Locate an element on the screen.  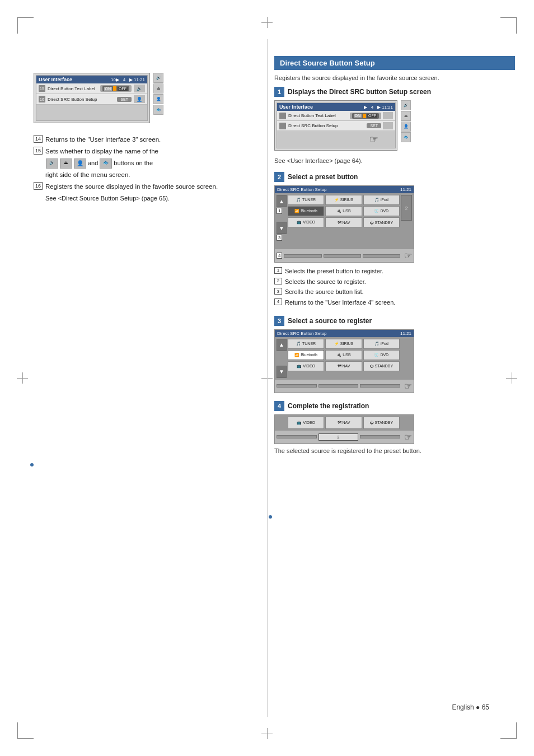
step1-side-sound: 🔊 is located at coordinates (406, 105).